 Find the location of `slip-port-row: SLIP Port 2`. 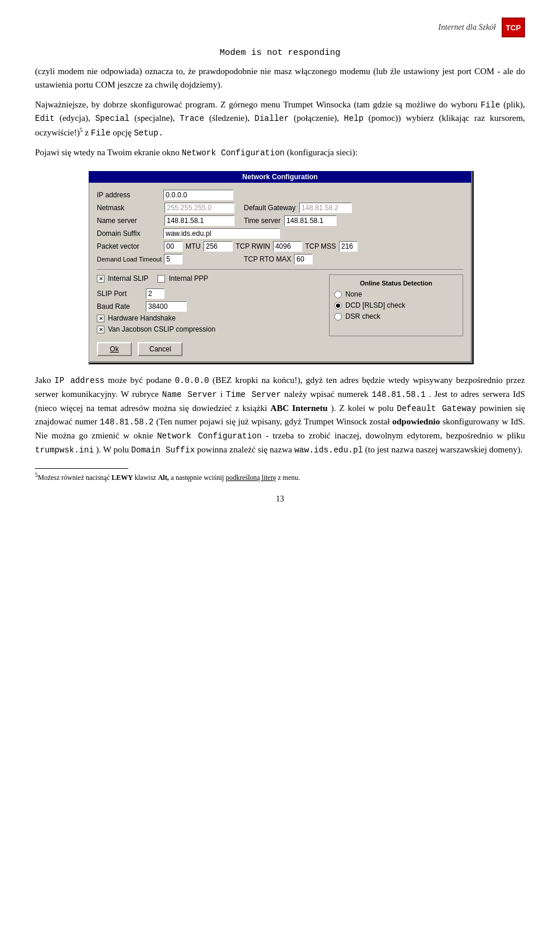

slip-port-row: SLIP Port 2 is located at coordinates (210, 294).